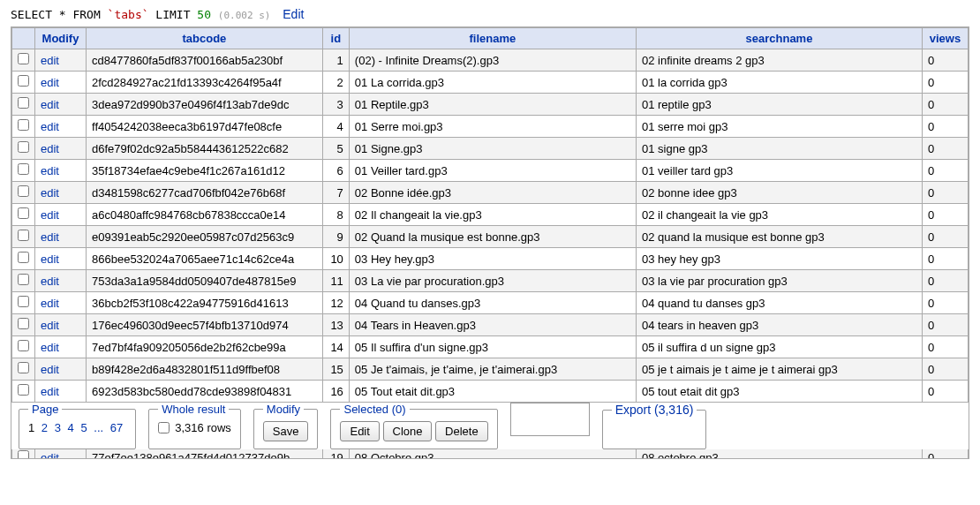  What do you see at coordinates (779, 369) in the screenshot?
I see `cell-searchname: 05 je t aimais je t aime je t aimerai gp…` at bounding box center [779, 369].